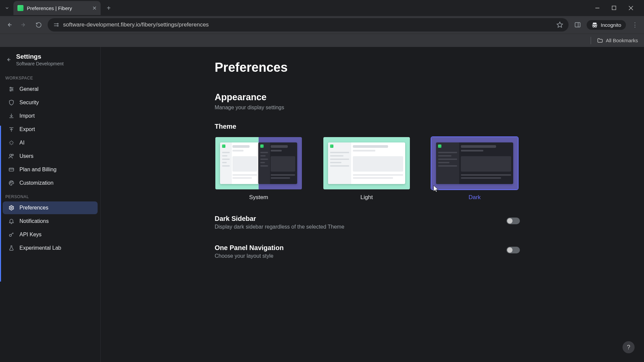 The height and width of the screenshot is (362, 644). I want to click on appearance-title: Appearance, so click(369, 97).